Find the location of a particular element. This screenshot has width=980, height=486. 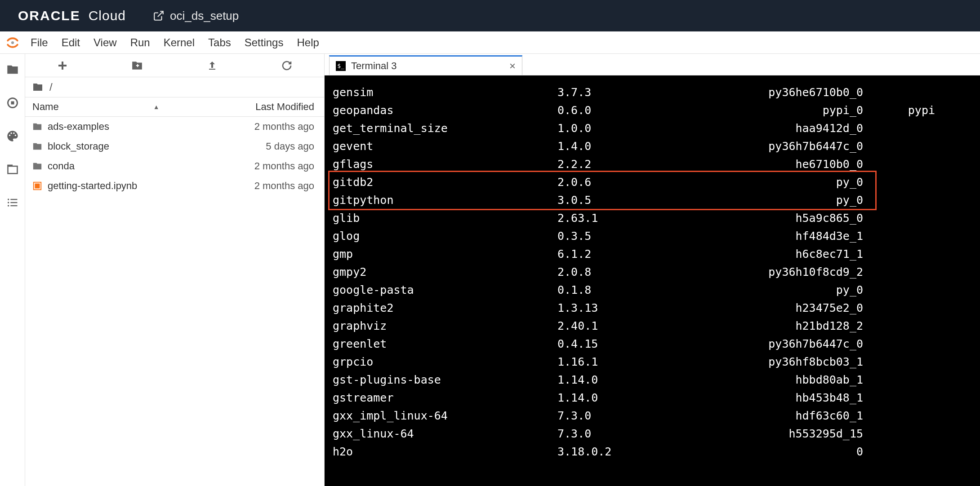

menu-settings: Settings is located at coordinates (264, 43).